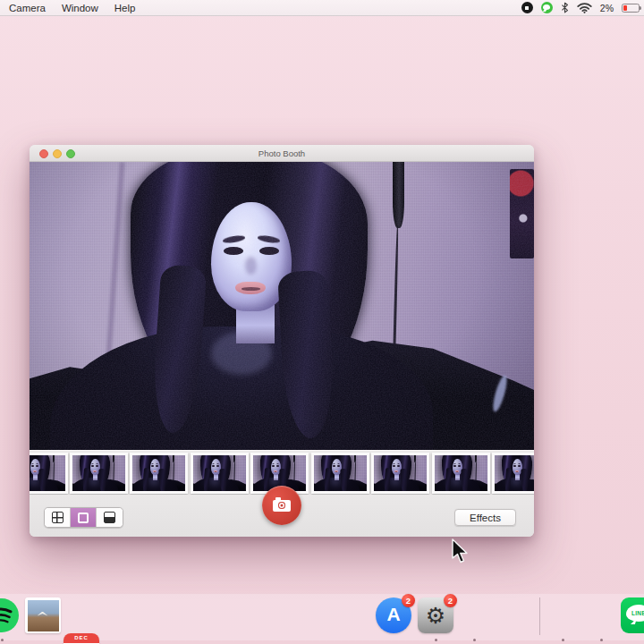 Image resolution: width=644 pixels, height=644 pixels. I want to click on line-messenger-icon, so click(547, 7).